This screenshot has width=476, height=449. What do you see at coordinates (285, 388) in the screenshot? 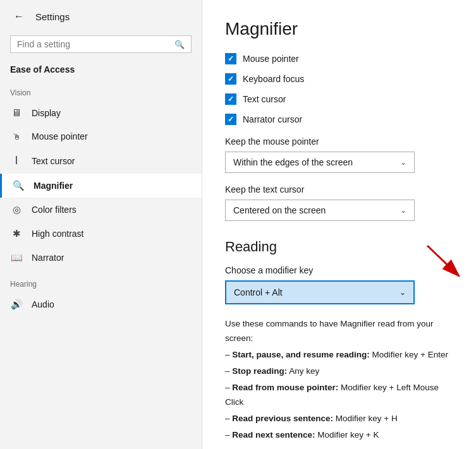
I see `instruction-3-bold: Read from mouse pointer:` at bounding box center [285, 388].